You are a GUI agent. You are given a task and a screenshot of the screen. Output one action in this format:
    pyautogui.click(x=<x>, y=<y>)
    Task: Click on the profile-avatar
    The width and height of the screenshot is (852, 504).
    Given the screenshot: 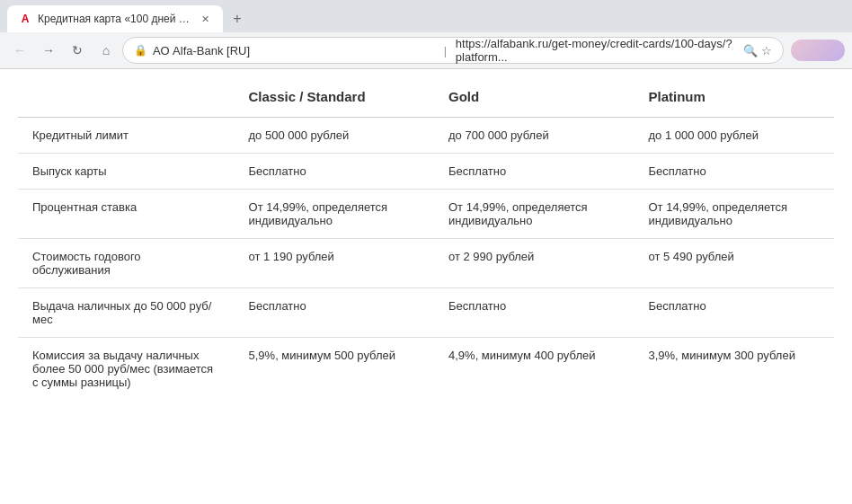 What is the action you would take?
    pyautogui.click(x=818, y=50)
    